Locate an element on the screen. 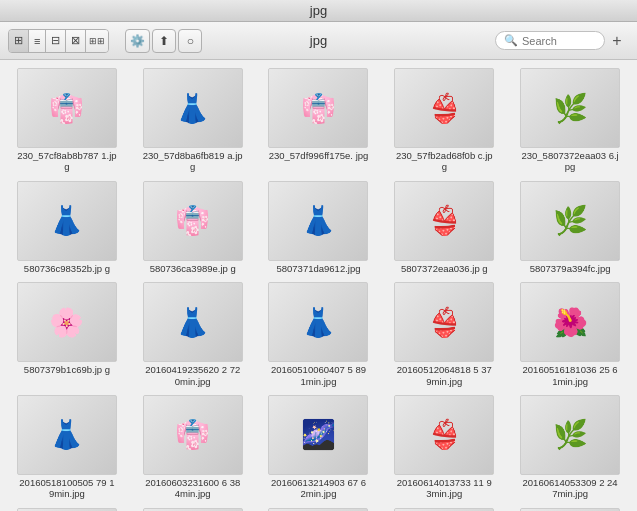  view-columns-btn: ⊟ is located at coordinates (56, 41).